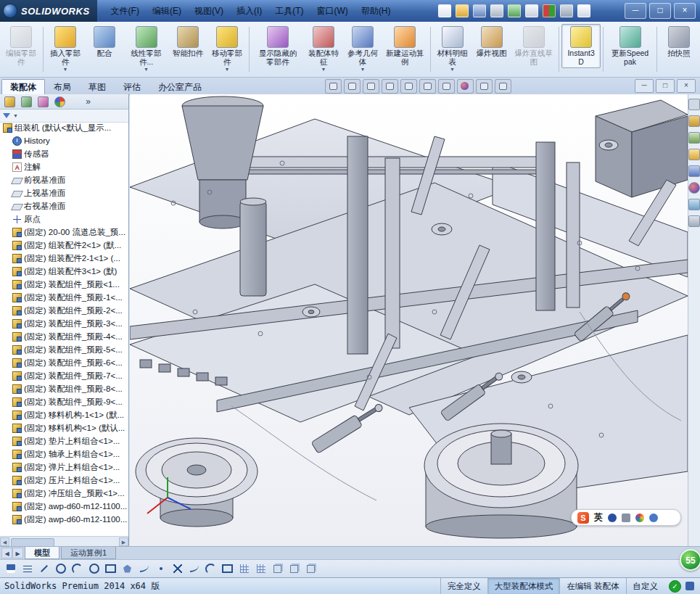 The image size is (700, 594). What do you see at coordinates (65, 49) in the screenshot?
I see `ribbon-insert-component-button: 插入零部件▼` at bounding box center [65, 49].